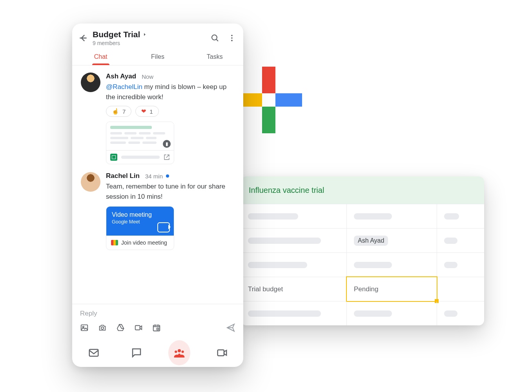 The width and height of the screenshot is (532, 392). I want to click on join-meeting-label: Join video meeting, so click(144, 243).